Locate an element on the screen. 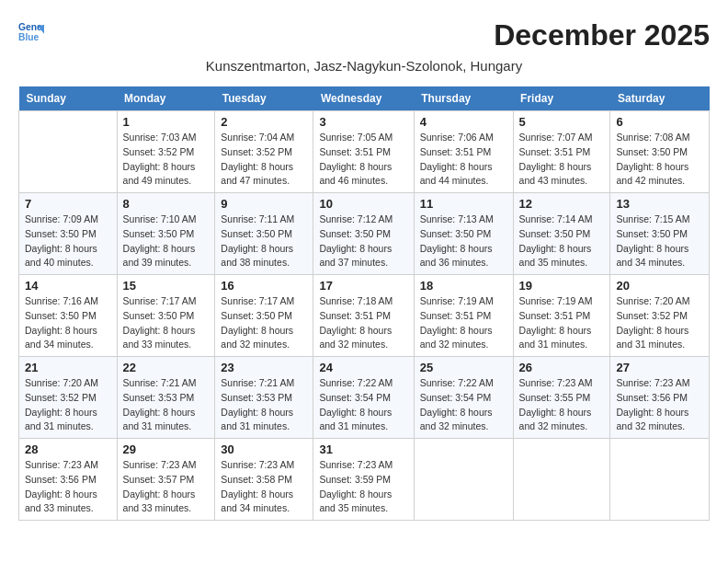 Image resolution: width=728 pixels, height=563 pixels. daylight-text-line2: and 37 minutes. is located at coordinates (363, 263).